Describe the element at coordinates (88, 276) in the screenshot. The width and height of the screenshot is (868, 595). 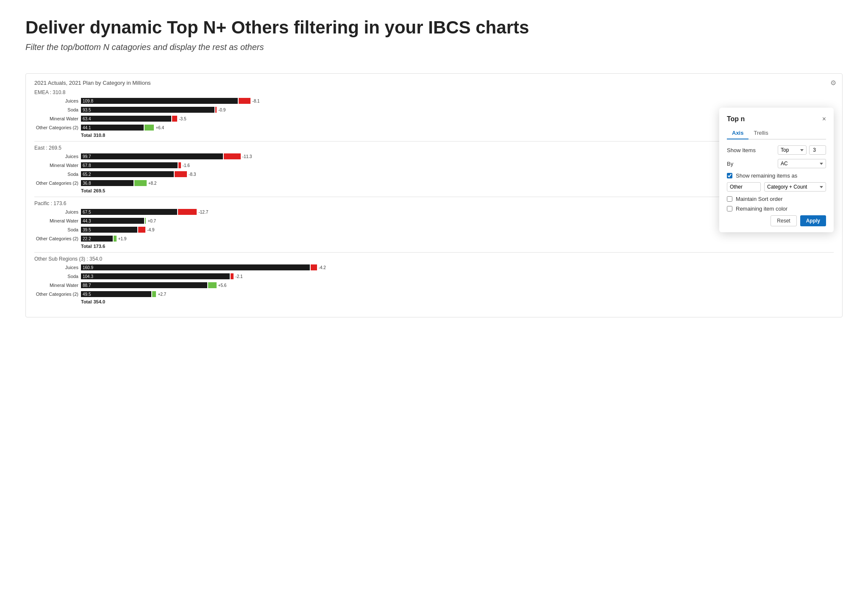
I see `bar-value-inside: 104.3` at that location.